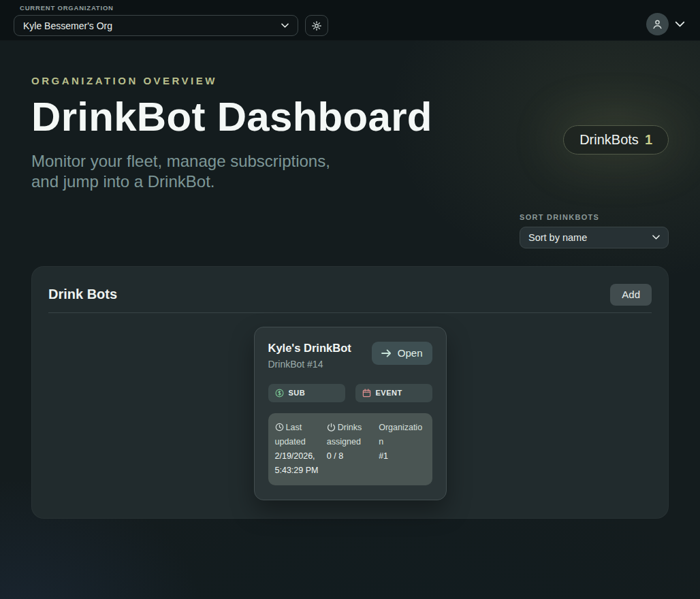 This screenshot has height=599, width=700. I want to click on open-button-label: Open, so click(410, 353).